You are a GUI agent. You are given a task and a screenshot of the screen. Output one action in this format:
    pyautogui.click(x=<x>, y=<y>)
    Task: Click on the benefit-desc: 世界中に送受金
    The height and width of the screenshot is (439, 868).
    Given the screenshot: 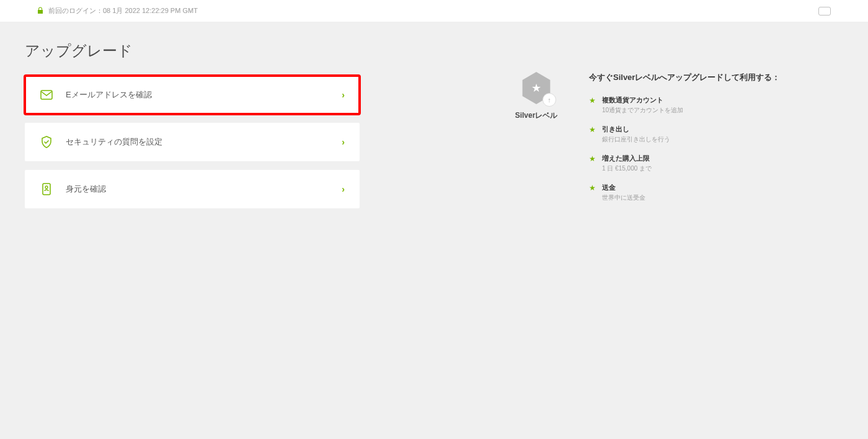 What is the action you would take?
    pyautogui.click(x=624, y=198)
    